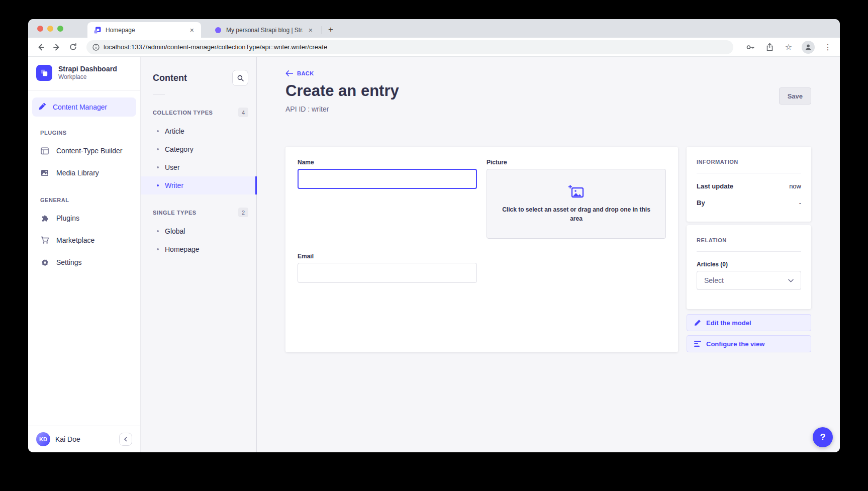  I want to click on sidebar-item-label: Content Manager, so click(80, 107).